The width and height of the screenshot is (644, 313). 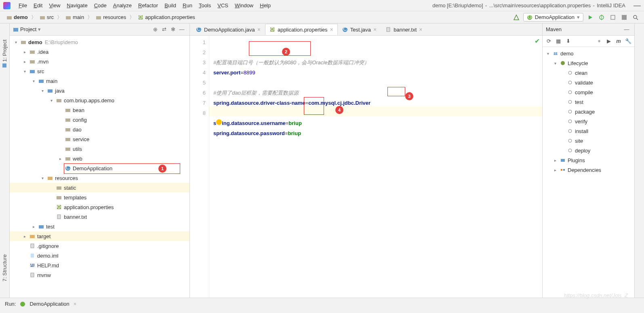 What do you see at coordinates (100, 6) in the screenshot?
I see `menu-code: Code` at bounding box center [100, 6].